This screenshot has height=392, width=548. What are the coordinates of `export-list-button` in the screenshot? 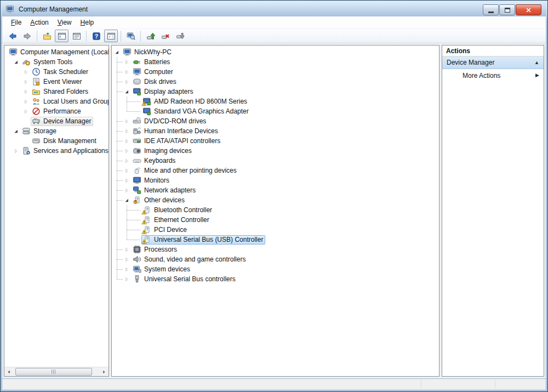 It's located at (47, 36).